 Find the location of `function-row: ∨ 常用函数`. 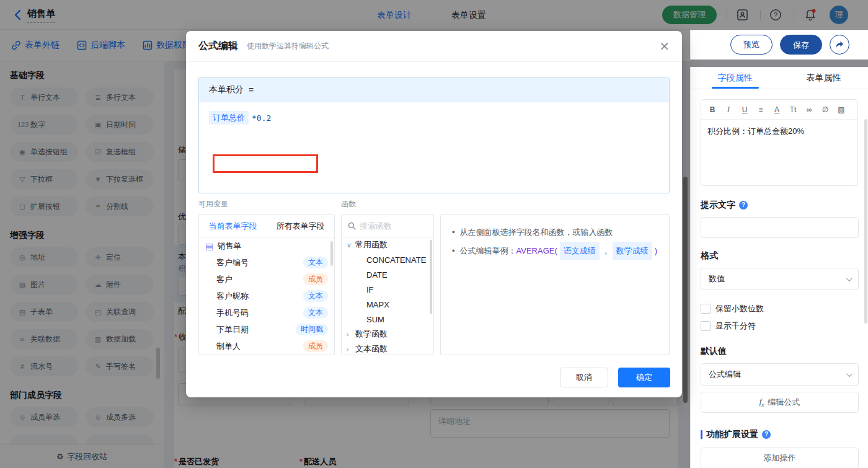

function-row: ∨ 常用函数 is located at coordinates (388, 245).